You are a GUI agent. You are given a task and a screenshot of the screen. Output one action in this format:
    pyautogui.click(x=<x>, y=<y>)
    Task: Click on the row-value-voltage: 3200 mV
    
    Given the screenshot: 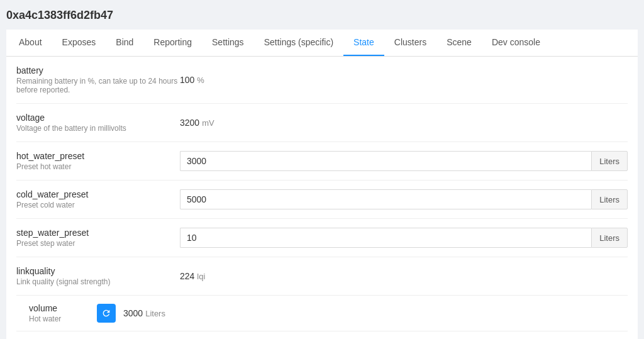 What is the action you would take?
    pyautogui.click(x=404, y=123)
    